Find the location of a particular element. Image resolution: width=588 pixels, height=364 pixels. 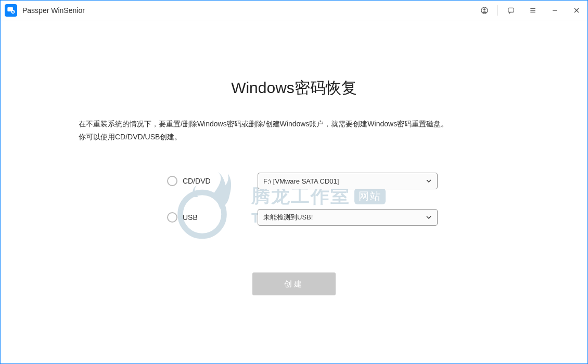

app-logo-icon is located at coordinates (11, 10).